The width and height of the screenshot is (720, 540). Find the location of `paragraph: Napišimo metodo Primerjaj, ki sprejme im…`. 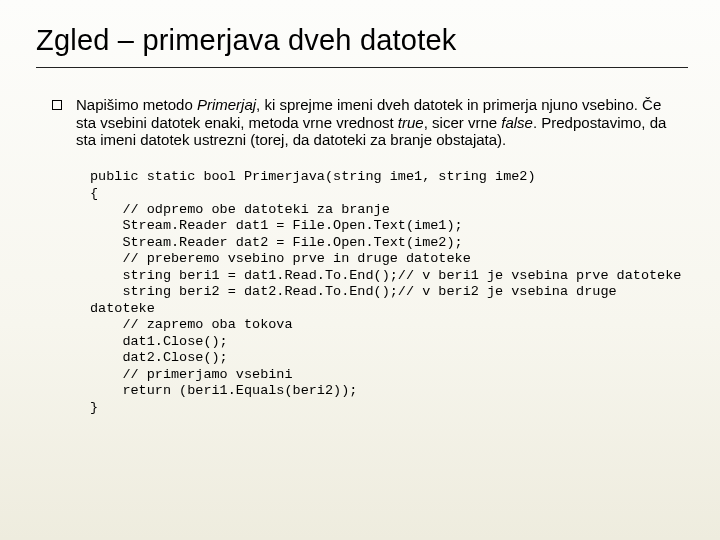

paragraph: Napišimo metodo Primerjaj, ki sprejme im… is located at coordinates (376, 122).